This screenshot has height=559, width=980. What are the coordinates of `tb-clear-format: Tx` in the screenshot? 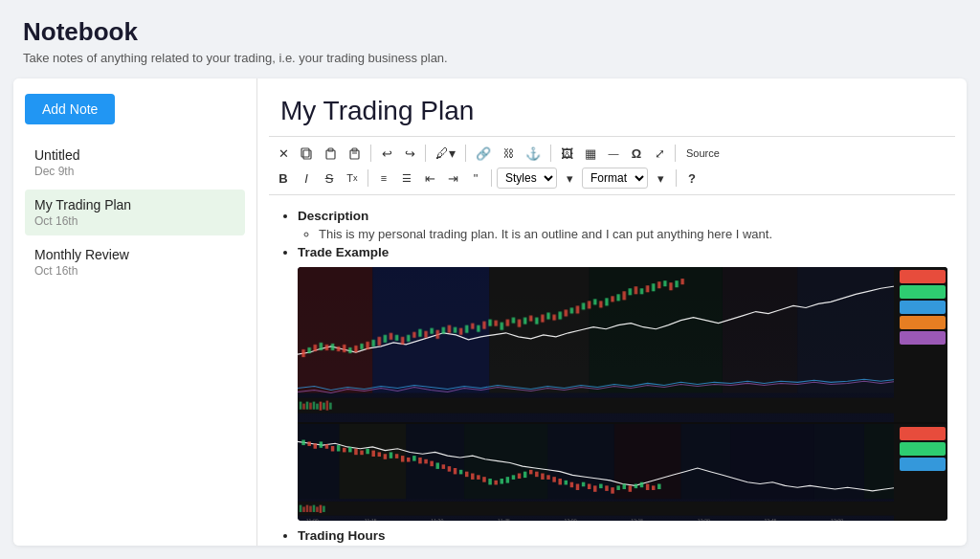 It's located at (352, 178).